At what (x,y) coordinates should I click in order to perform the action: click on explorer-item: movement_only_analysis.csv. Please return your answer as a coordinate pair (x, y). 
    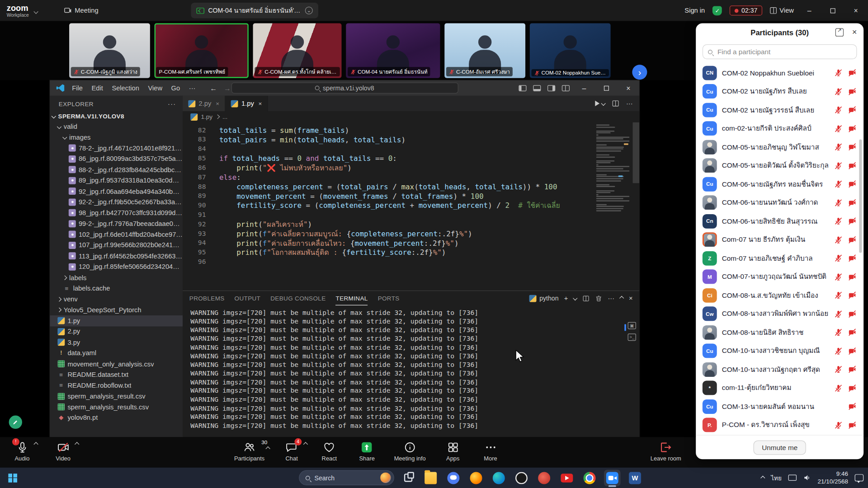
    Looking at the image, I should click on (116, 364).